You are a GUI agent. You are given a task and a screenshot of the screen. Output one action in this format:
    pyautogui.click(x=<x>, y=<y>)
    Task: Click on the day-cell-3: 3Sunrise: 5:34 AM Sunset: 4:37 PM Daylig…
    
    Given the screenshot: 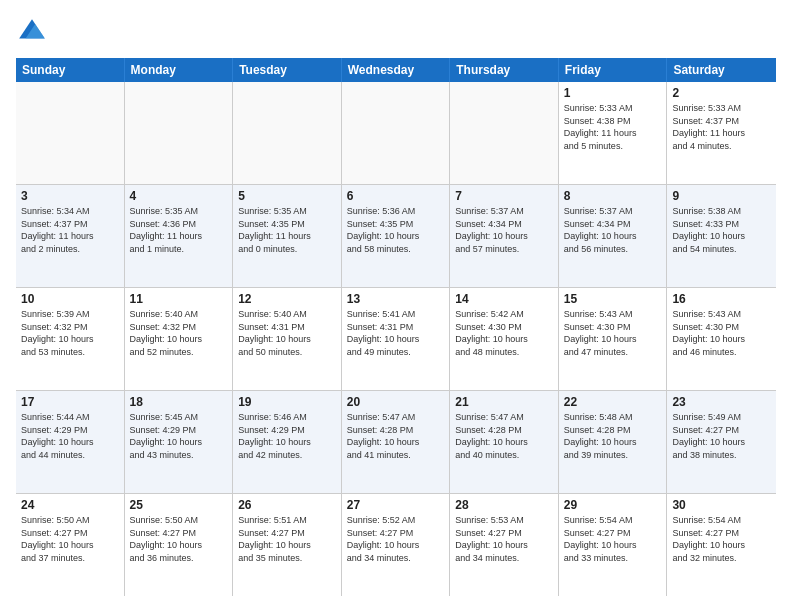 What is the action you would take?
    pyautogui.click(x=70, y=236)
    